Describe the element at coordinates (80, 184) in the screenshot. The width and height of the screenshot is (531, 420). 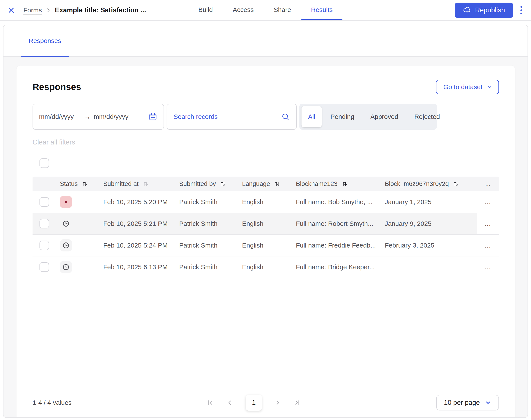
I see `column-header-status: Status` at that location.